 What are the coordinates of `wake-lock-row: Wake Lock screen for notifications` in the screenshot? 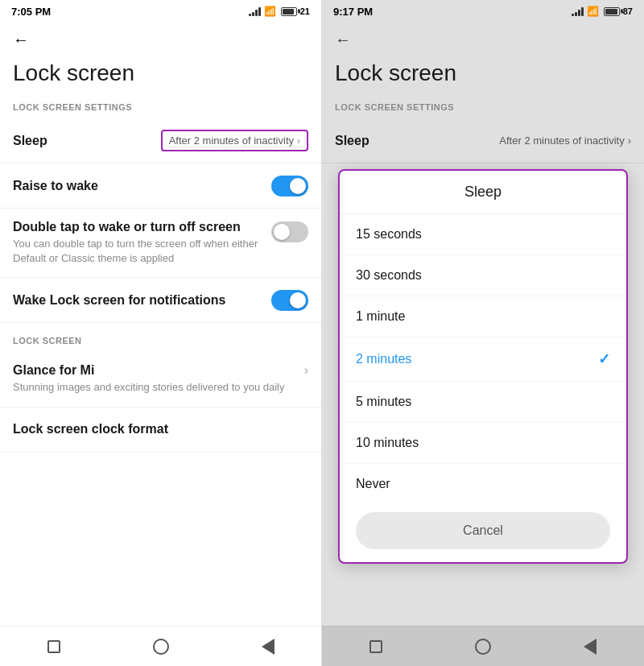 It's located at (161, 300).